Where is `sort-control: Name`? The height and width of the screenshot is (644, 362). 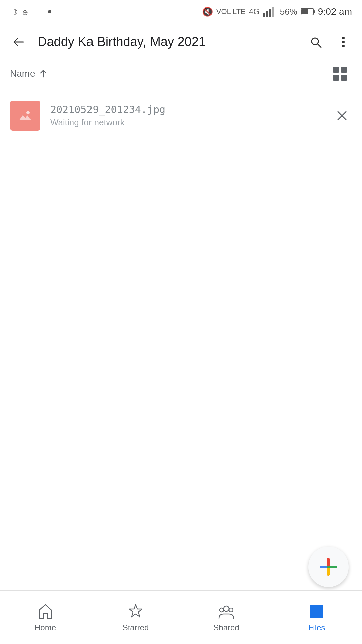
sort-control: Name is located at coordinates (29, 74).